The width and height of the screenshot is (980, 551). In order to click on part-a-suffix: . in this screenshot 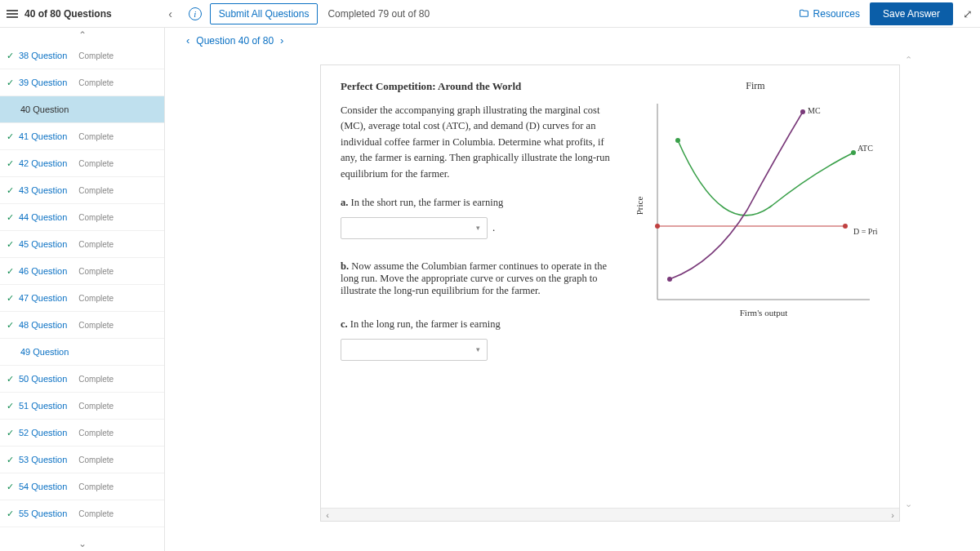, I will do `click(493, 228)`.